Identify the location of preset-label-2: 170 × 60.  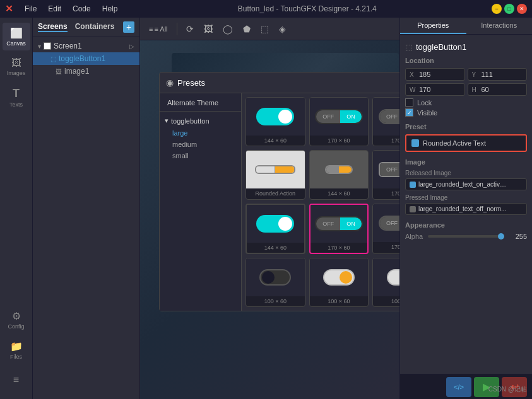
(340, 141).